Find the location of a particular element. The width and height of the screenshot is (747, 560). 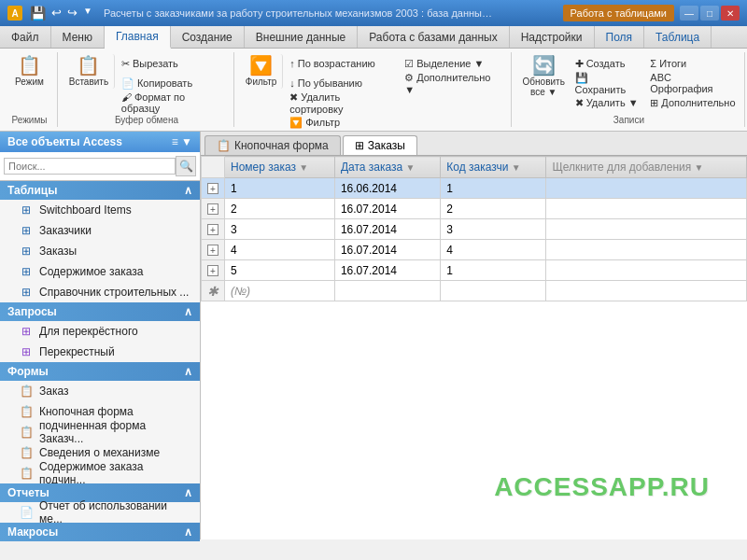

sort-asc-button: ↑ По возрастанию is located at coordinates (342, 63).